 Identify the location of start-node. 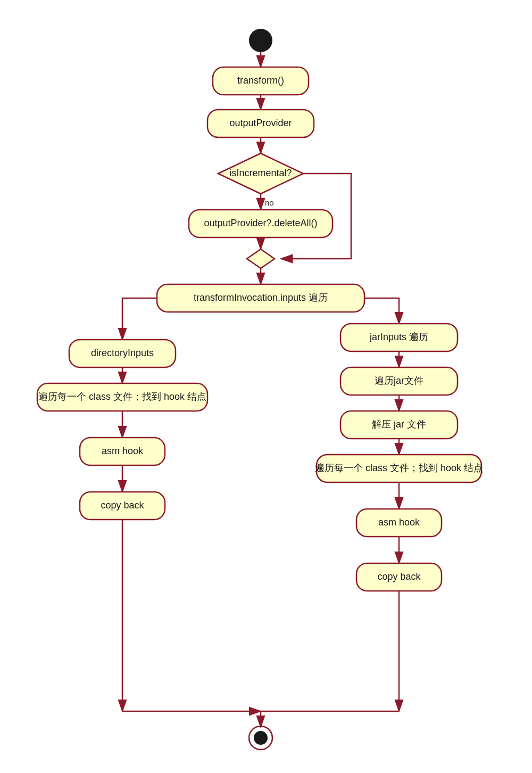
(261, 40).